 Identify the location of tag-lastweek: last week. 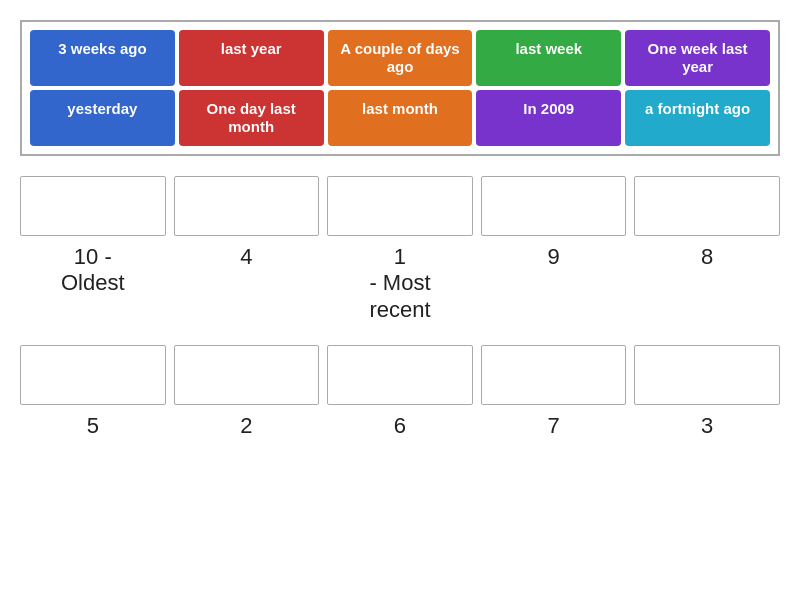
(548, 58).